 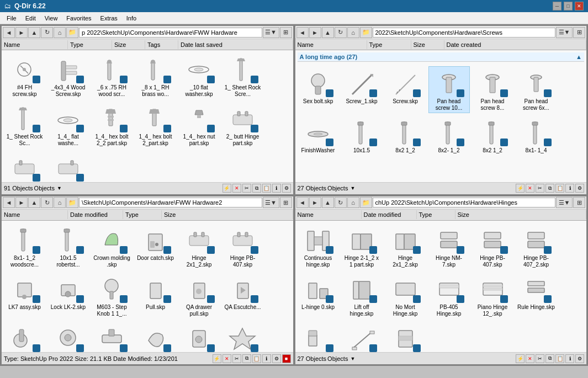 What do you see at coordinates (68, 76) in the screenshot?
I see `file-item: _4x3_4 Wood Screw.skp` at bounding box center [68, 76].